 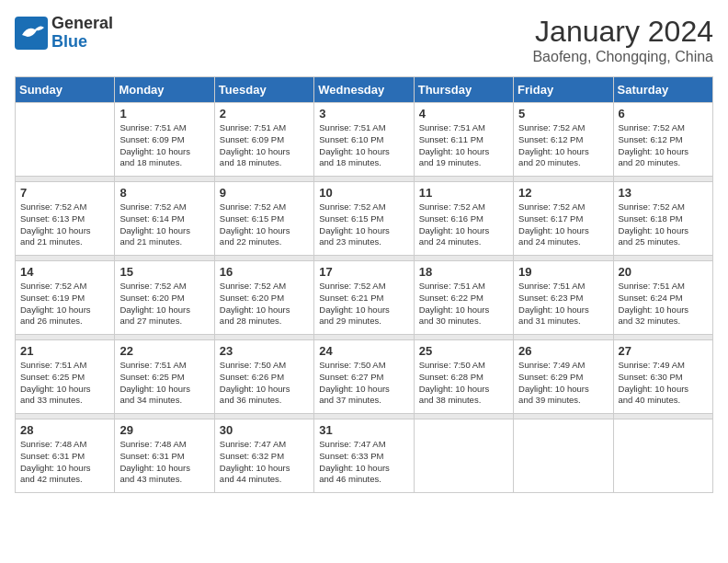 What do you see at coordinates (165, 456) in the screenshot?
I see `table-row: 29Sunrise: 7:48 AM Sunset: 6:31 PM Dayli…` at bounding box center [165, 456].